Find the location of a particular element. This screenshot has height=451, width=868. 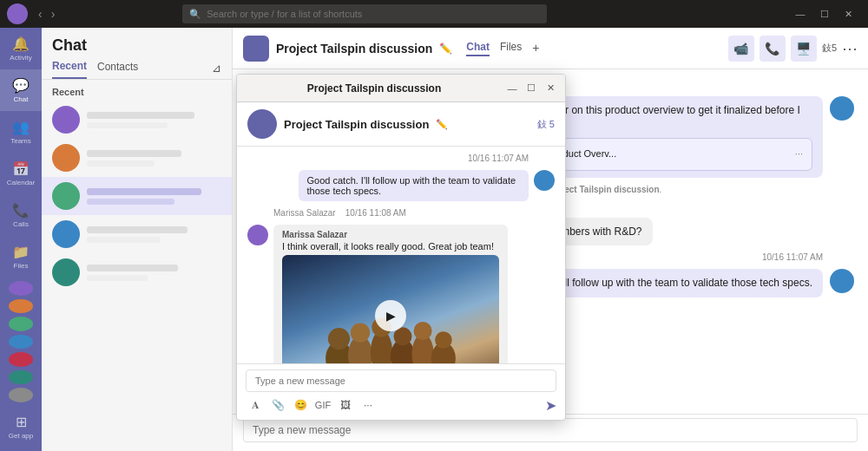

popup-msg-row-sent: Good catch. I'll follow up with the team… is located at coordinates (401, 186).